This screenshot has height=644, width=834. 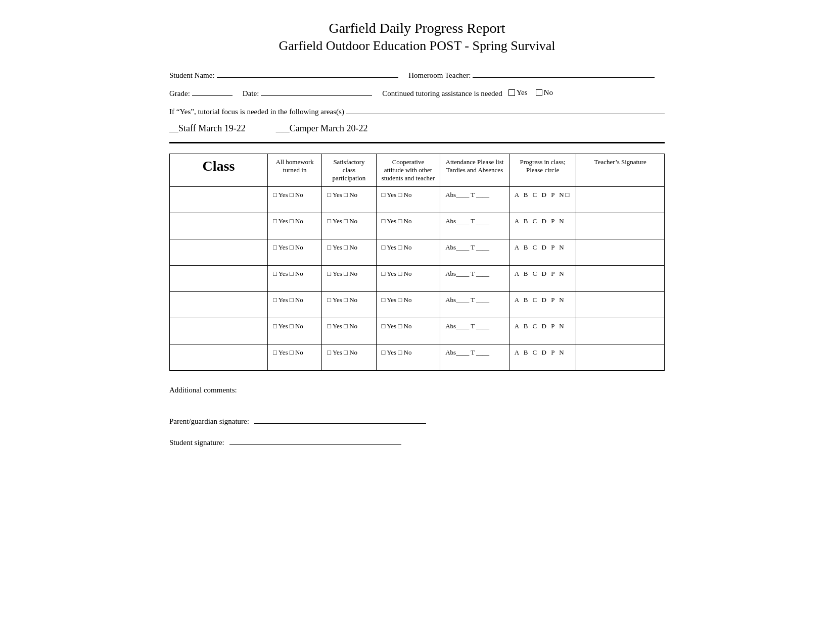 What do you see at coordinates (340, 419) in the screenshot?
I see `parent-signature-line` at bounding box center [340, 419].